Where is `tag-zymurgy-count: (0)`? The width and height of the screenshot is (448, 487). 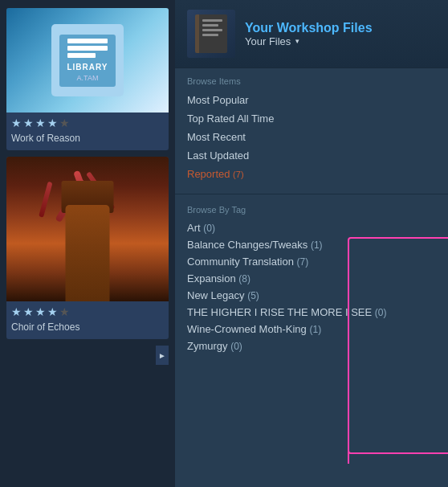 tag-zymurgy-count: (0) is located at coordinates (236, 346).